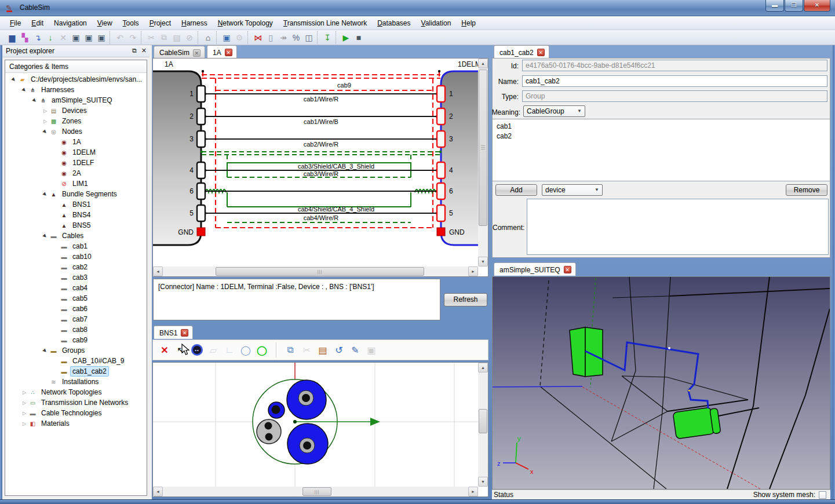 The width and height of the screenshot is (835, 504). What do you see at coordinates (228, 52) in the screenshot?
I see `tab-1a-close-icon: ✕` at bounding box center [228, 52].